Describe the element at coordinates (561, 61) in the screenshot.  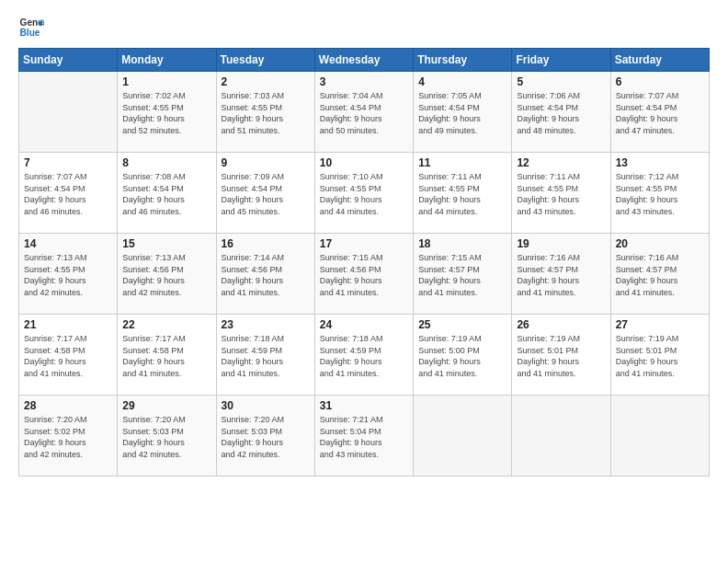
I see `header-day-friday: Friday` at that location.